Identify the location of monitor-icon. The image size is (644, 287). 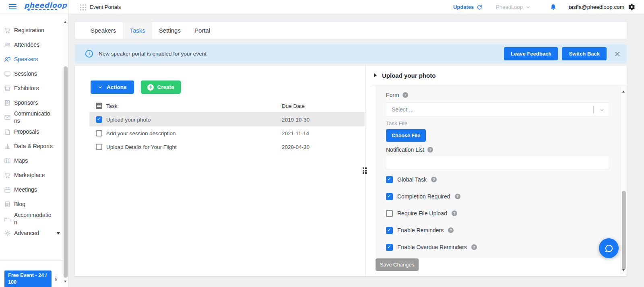
(7, 74).